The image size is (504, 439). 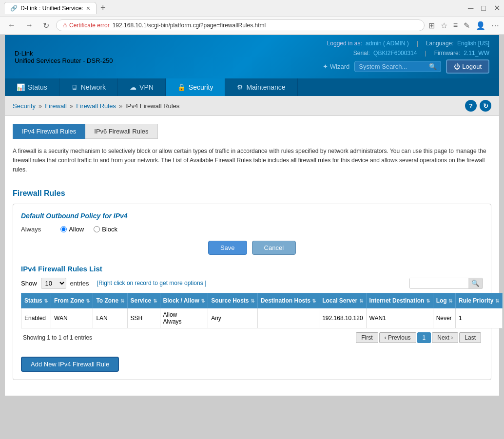 I want to click on refresh-page-button: ↻, so click(x=485, y=106).